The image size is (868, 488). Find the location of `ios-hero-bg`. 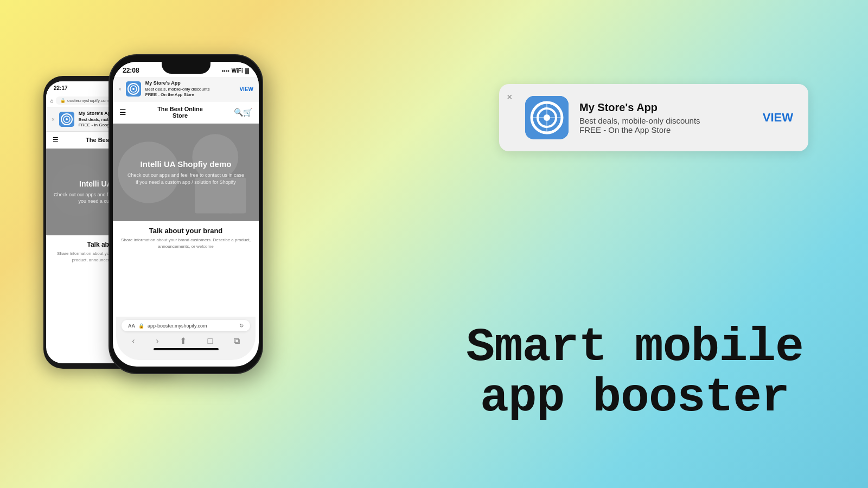

ios-hero-bg is located at coordinates (186, 172).